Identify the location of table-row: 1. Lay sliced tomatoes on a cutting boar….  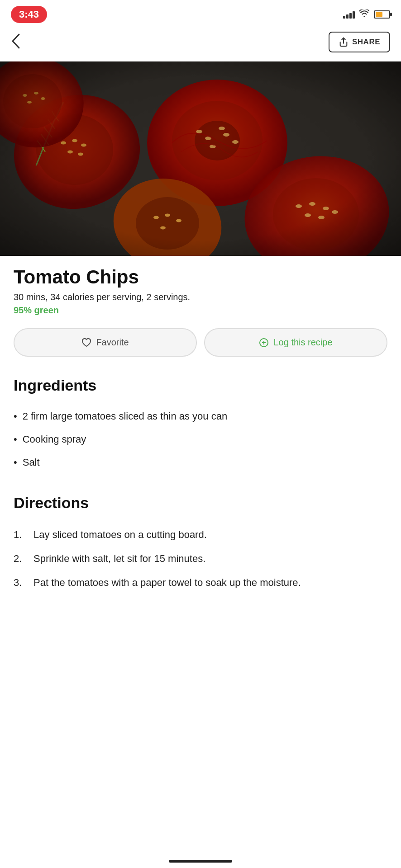
(200, 534).